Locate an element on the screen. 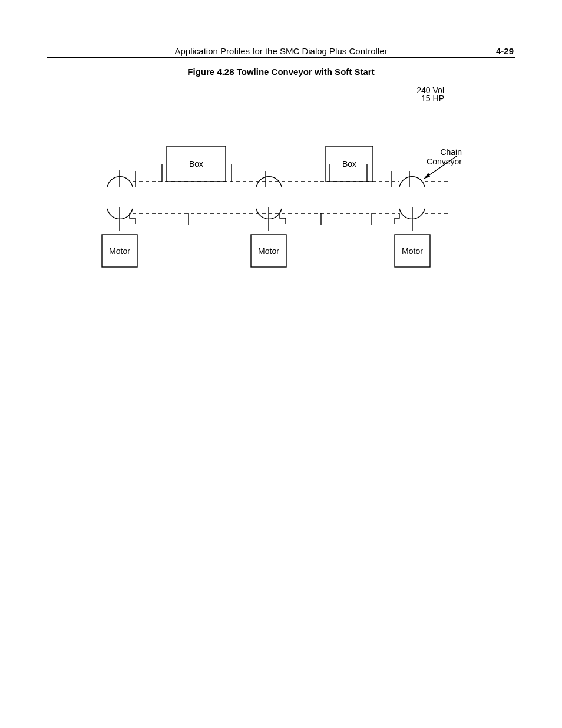 This screenshot has height=728, width=562. header-rule is located at coordinates (281, 58).